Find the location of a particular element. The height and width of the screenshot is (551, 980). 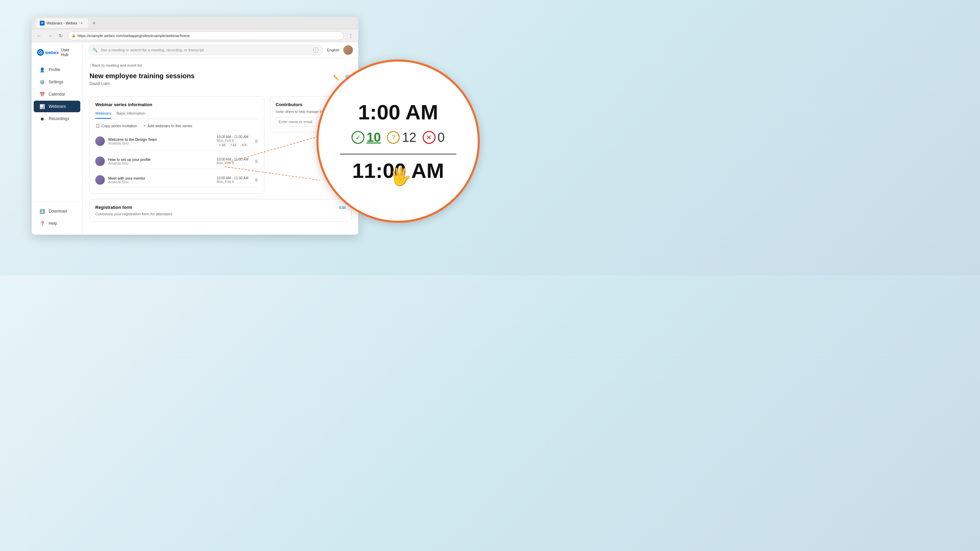

registration-card: Registration form Edit Customize your re… is located at coordinates (221, 210).